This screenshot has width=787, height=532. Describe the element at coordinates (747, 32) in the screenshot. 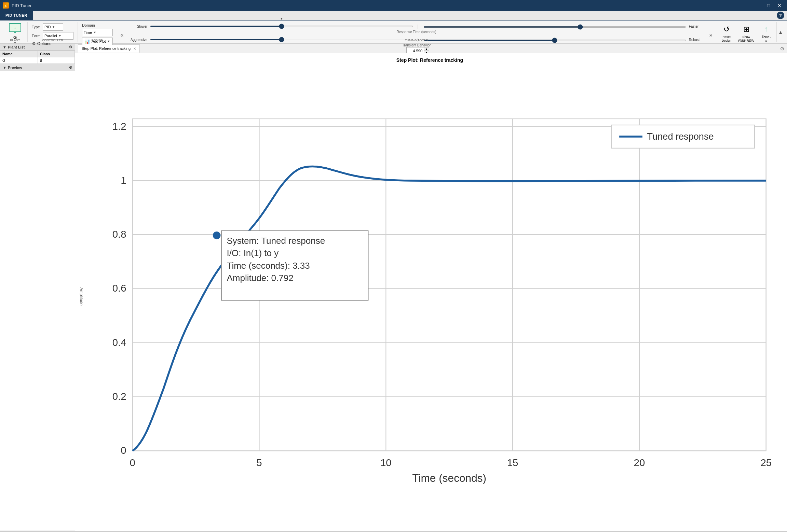

I see `results-section: ↺ ResetDesign ⊞ ShowParameters ↑ Export …` at that location.